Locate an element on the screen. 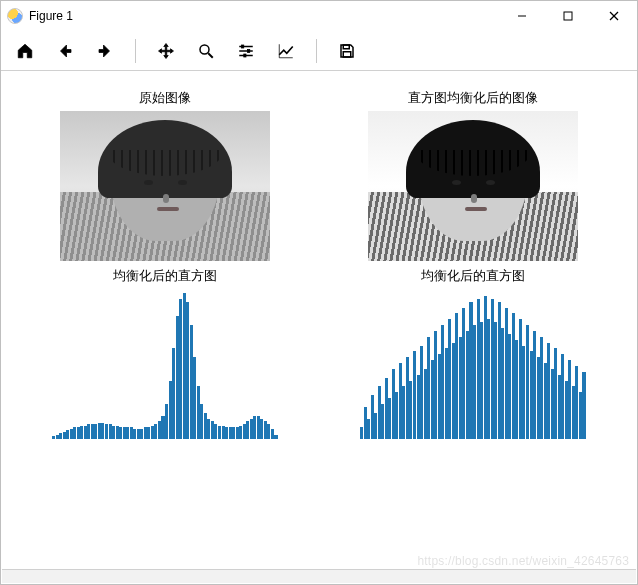 The height and width of the screenshot is (585, 638). watermark: https://blog.csdn.net/weixin_42645763 is located at coordinates (523, 561).